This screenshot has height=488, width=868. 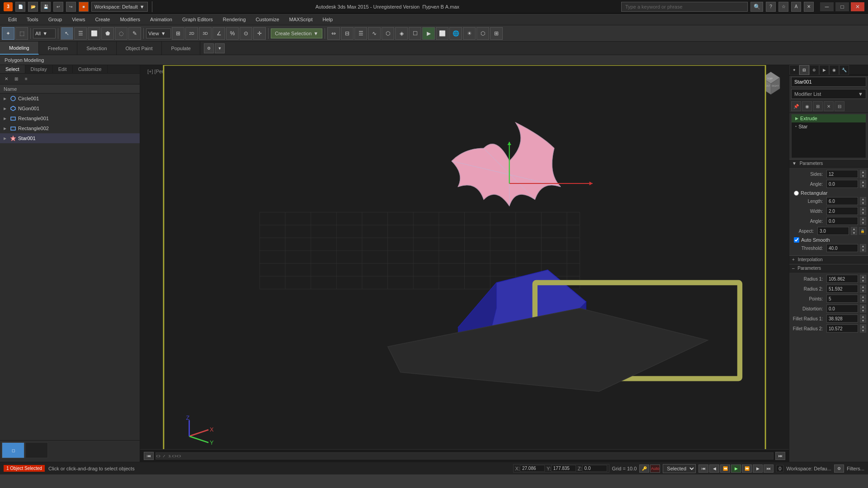 What do you see at coordinates (863, 306) in the screenshot?
I see `distortion-up-btn: ▲` at bounding box center [863, 306].